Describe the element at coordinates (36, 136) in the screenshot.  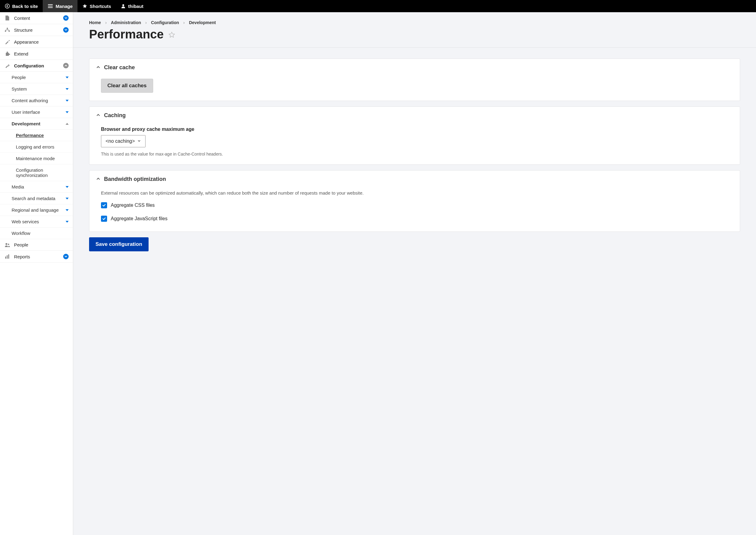
I see `sidebar-subitem2-performance: Performance` at that location.